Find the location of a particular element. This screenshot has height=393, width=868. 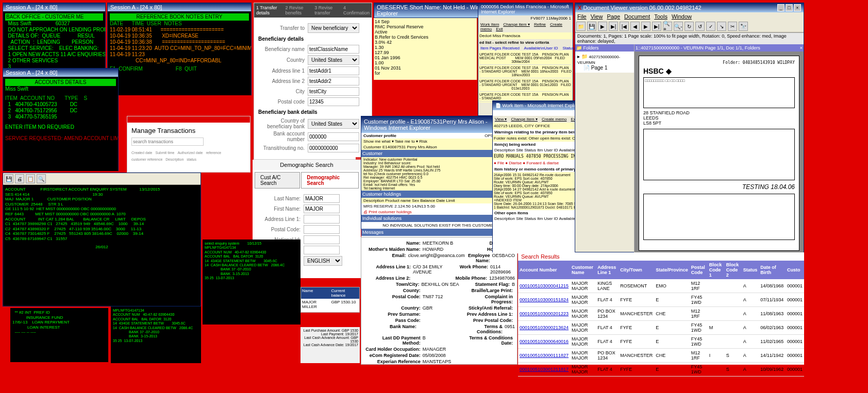

terminal-ref-notes: Session A - [24 x 80] REFERENCE BOOK NOT… is located at coordinates (179, 49).